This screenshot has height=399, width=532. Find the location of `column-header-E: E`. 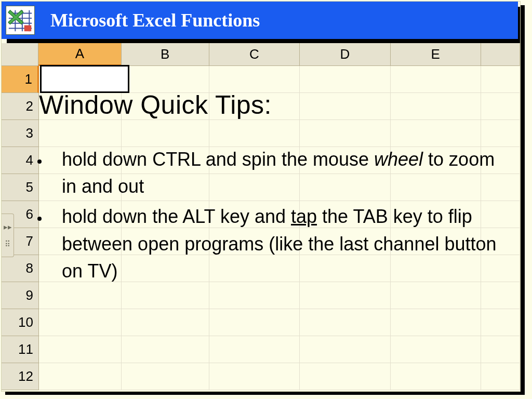

column-header-E: E is located at coordinates (436, 55).